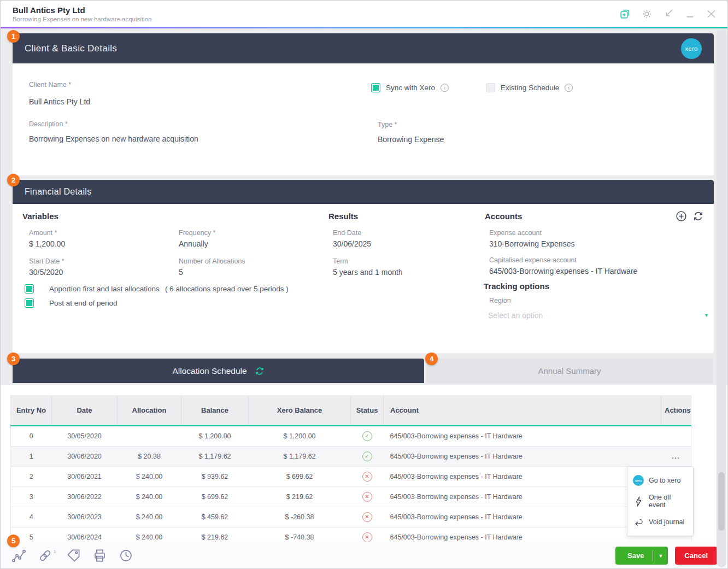  I want to click on sync-with-xero-checkbox, so click(376, 87).